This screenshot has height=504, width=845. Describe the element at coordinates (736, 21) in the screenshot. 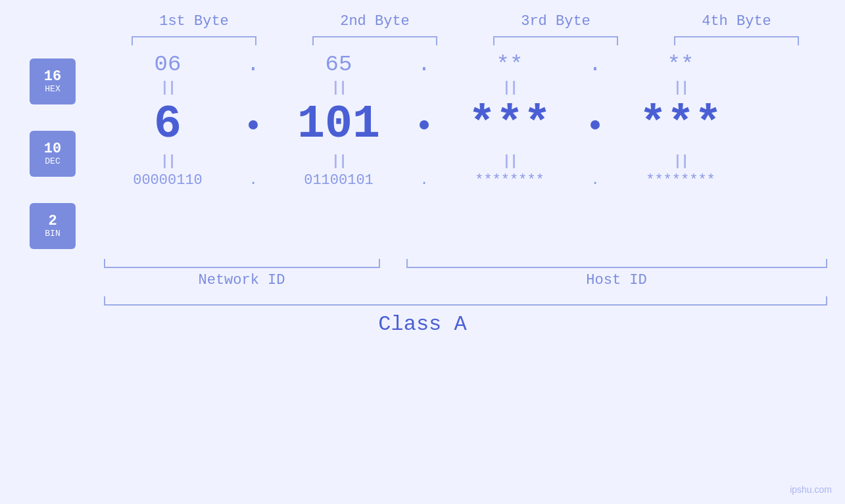

I see `byte-header-4: 4th Byte` at that location.